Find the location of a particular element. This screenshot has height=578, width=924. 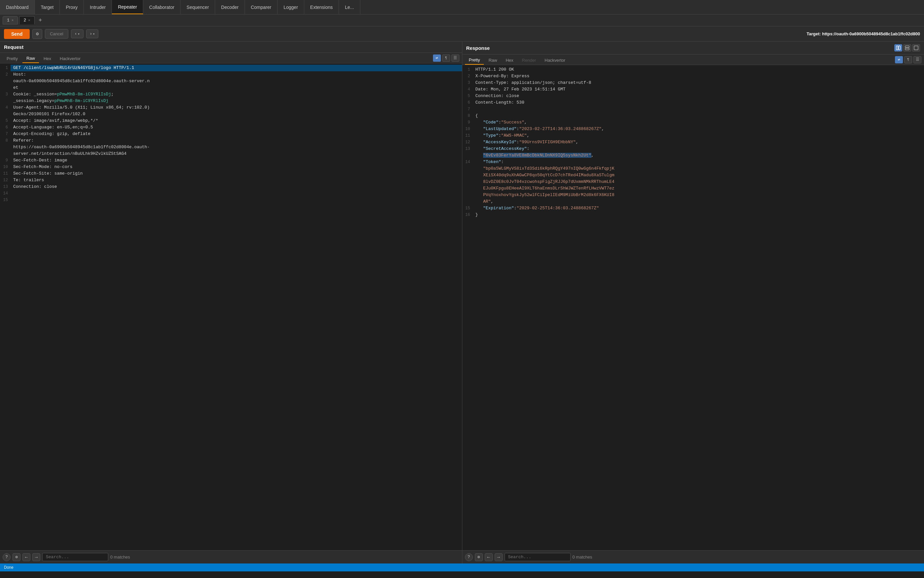

repeater-tab-1: 1 × is located at coordinates (10, 20).